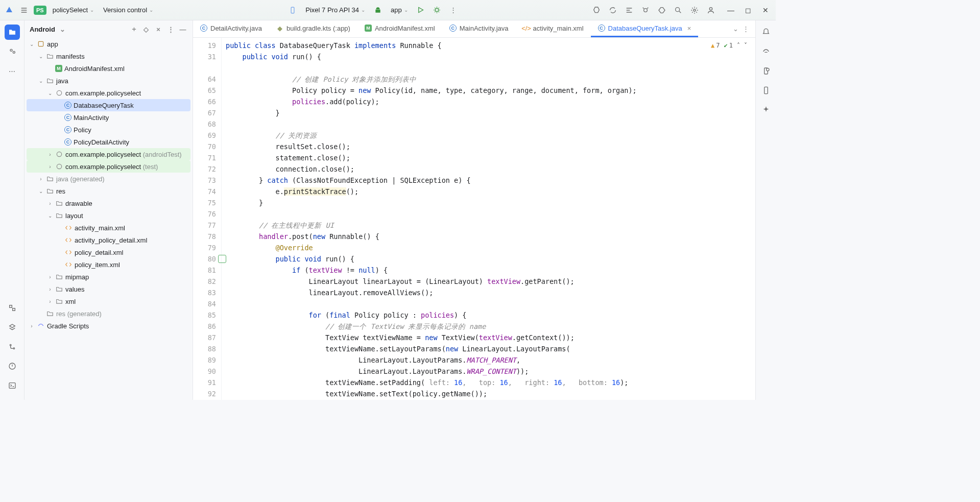 Image resolution: width=980 pixels, height=502 pixels. Describe the element at coordinates (146, 30) in the screenshot. I see `select-open-file-icon: ◇` at that location.